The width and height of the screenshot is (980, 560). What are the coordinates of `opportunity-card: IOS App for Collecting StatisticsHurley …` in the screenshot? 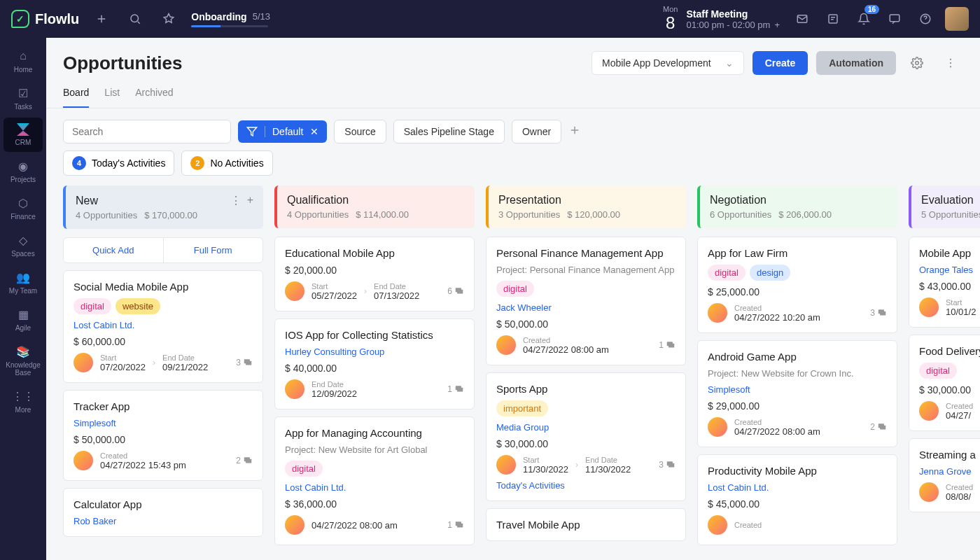 It's located at (374, 364).